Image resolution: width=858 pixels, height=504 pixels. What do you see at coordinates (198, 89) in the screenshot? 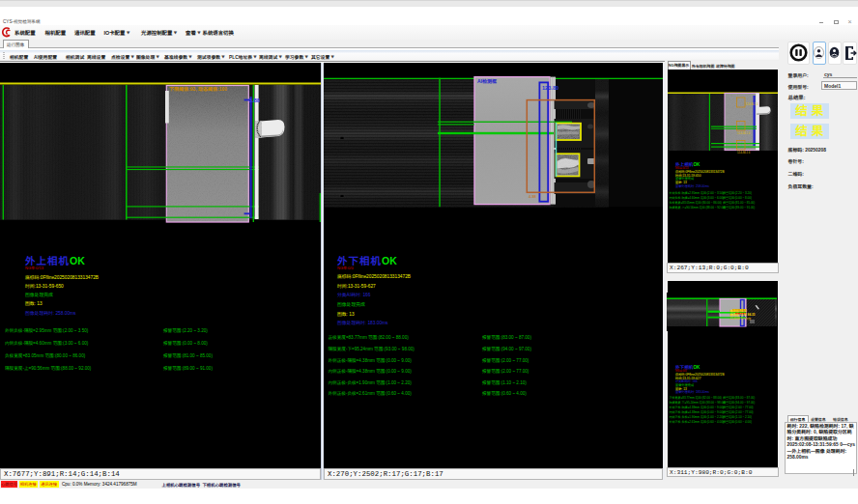
I see `svg-text: 下限阈值:93, 动态阈值:100` at bounding box center [198, 89].